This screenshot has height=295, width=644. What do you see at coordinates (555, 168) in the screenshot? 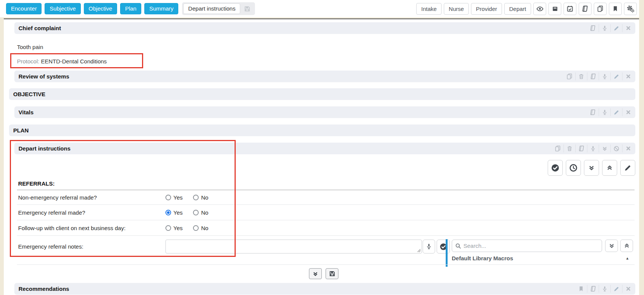
I see `check-circle-button` at bounding box center [555, 168].